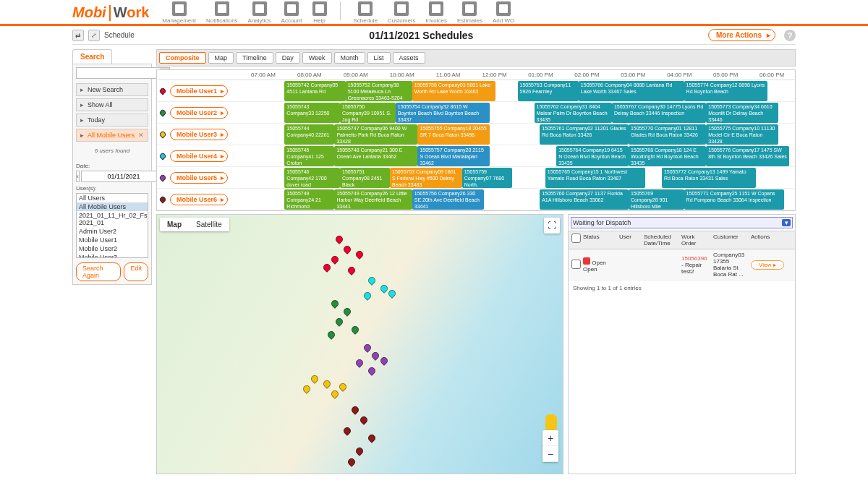  What do you see at coordinates (112, 120) in the screenshot?
I see `sidebar-today: ▸Today` at bounding box center [112, 120].